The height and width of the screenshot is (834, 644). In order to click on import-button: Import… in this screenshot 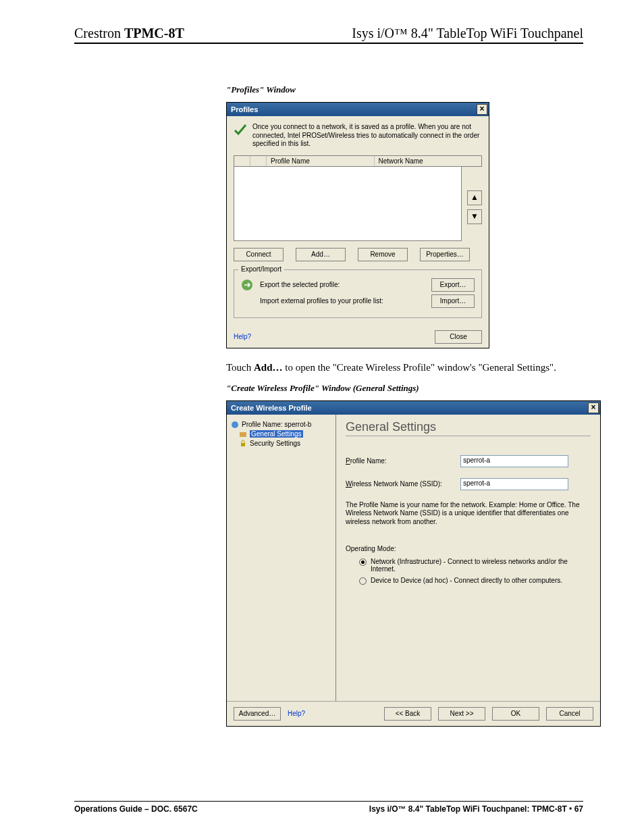, I will do `click(453, 301)`.